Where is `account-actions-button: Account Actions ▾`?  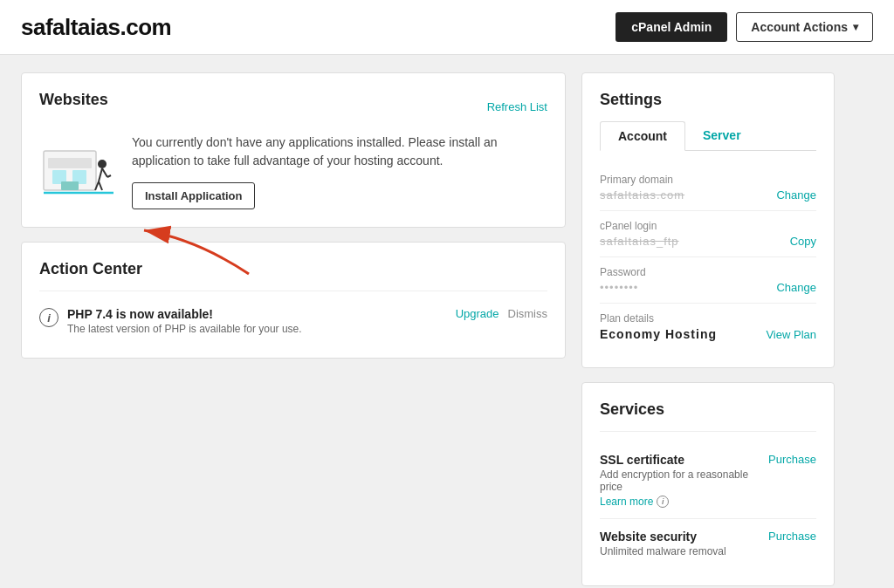
account-actions-button: Account Actions ▾ is located at coordinates (805, 27).